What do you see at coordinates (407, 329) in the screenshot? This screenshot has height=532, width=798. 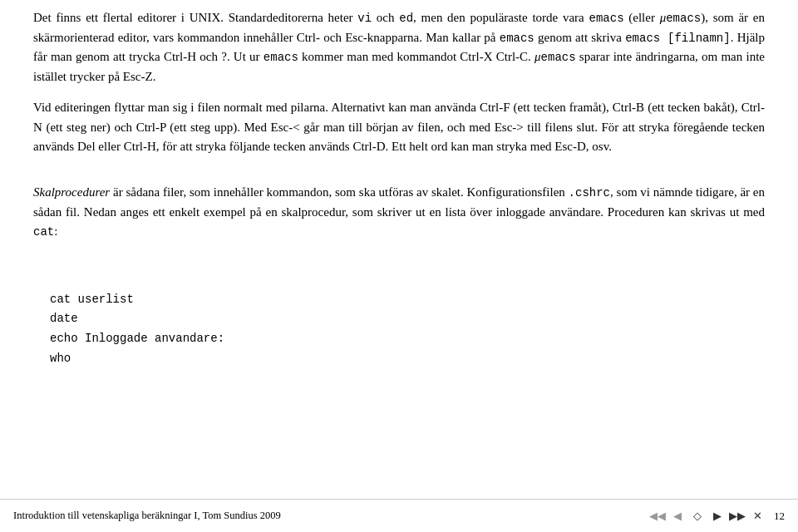 I see `code-block: cat userlist date echo Inloggade anvanda…` at bounding box center [407, 329].